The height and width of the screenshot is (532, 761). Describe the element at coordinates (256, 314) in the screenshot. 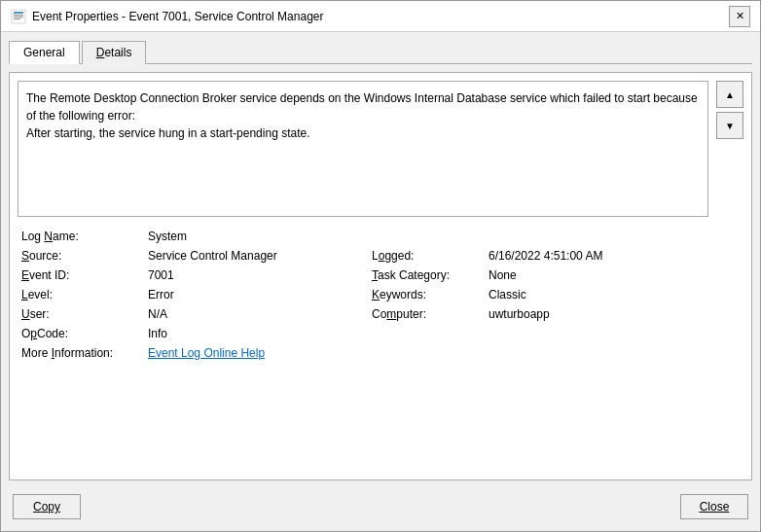

I see `user-value: N/A` at that location.